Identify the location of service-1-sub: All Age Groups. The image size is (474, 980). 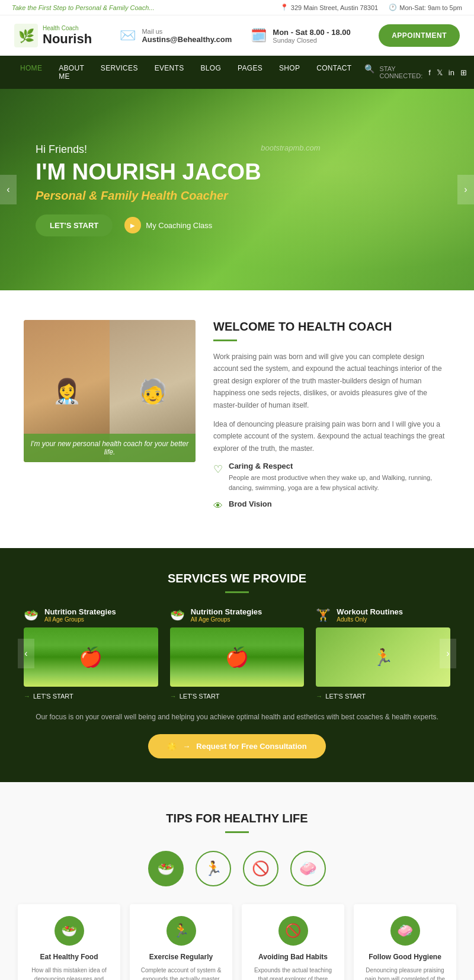
(81, 620).